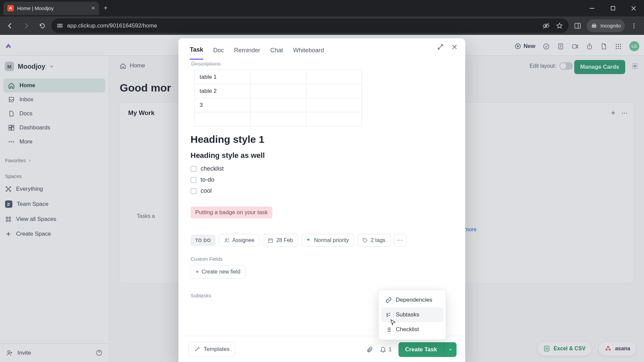 The width and height of the screenshot is (644, 362). Describe the element at coordinates (407, 329) in the screenshot. I see `popover-label: Checklist` at that location.